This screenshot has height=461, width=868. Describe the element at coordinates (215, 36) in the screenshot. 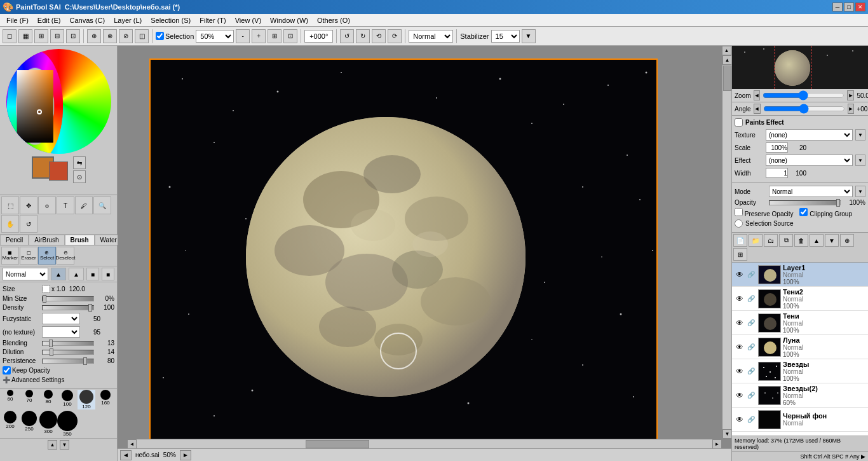

I see `zoom-select: 50% 25% 100%` at that location.